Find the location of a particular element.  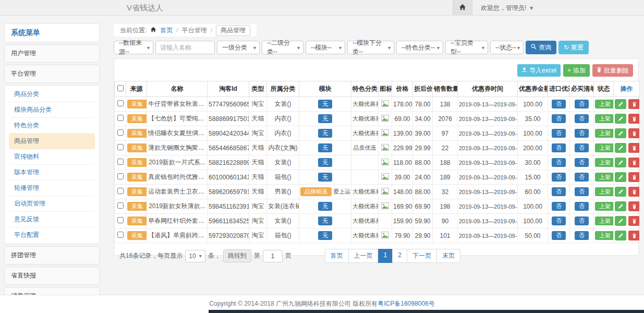

sidebar-item-module-goods-category: 模块商品分类 is located at coordinates (52, 110).